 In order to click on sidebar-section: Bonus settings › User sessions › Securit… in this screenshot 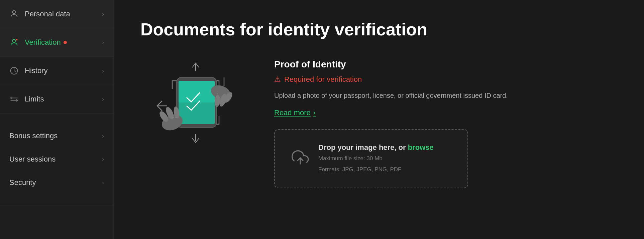, I will do `click(57, 160)`.